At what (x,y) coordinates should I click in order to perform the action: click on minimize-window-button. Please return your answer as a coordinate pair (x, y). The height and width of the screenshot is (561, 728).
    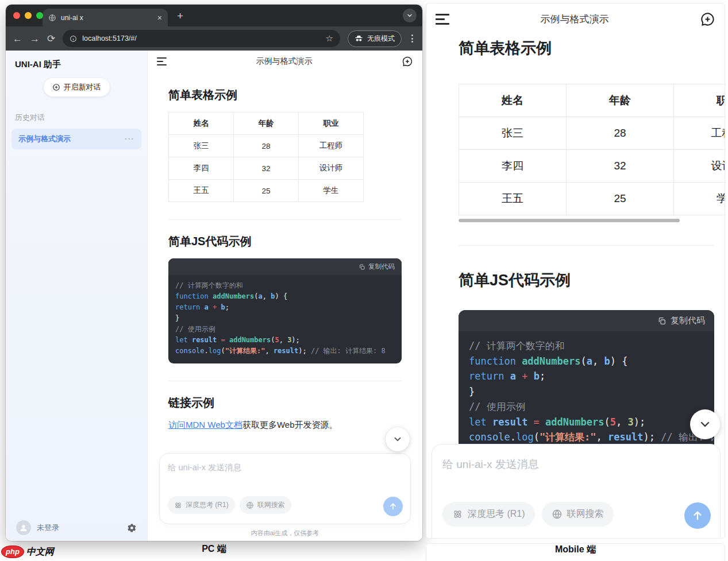
    Looking at the image, I should click on (28, 16).